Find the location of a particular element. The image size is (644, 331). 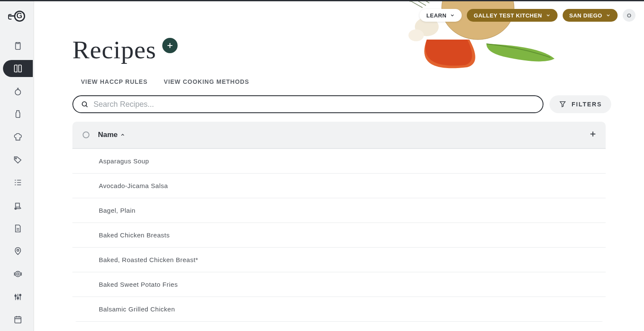

table-header: Name is located at coordinates (339, 135).